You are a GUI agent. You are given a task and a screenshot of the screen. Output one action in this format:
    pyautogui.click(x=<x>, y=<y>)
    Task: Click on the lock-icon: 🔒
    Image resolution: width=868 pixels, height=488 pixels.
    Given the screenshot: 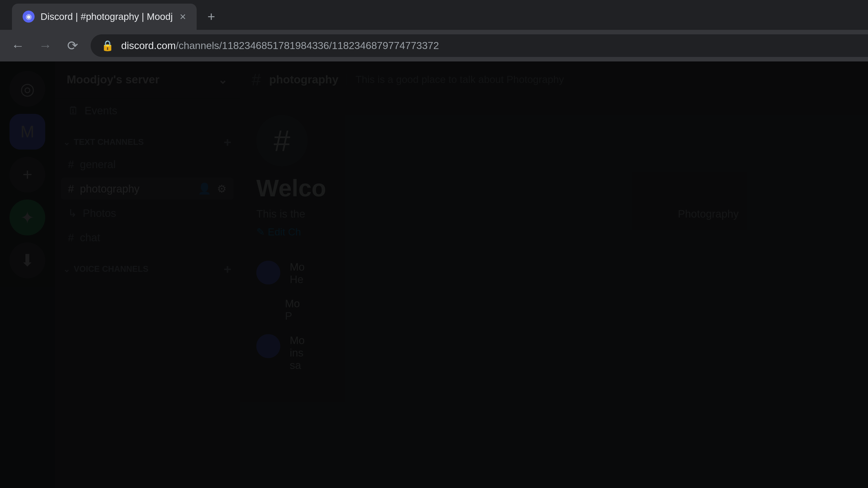 What is the action you would take?
    pyautogui.click(x=108, y=45)
    